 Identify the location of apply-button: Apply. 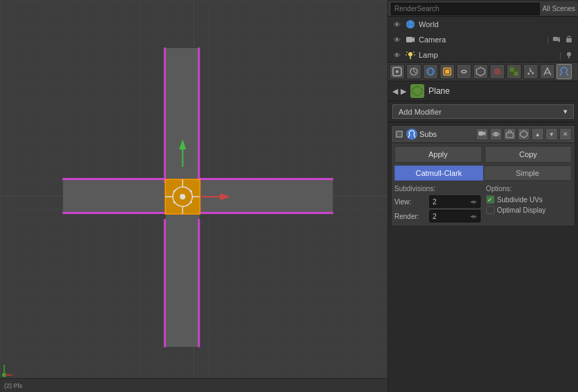
(438, 154).